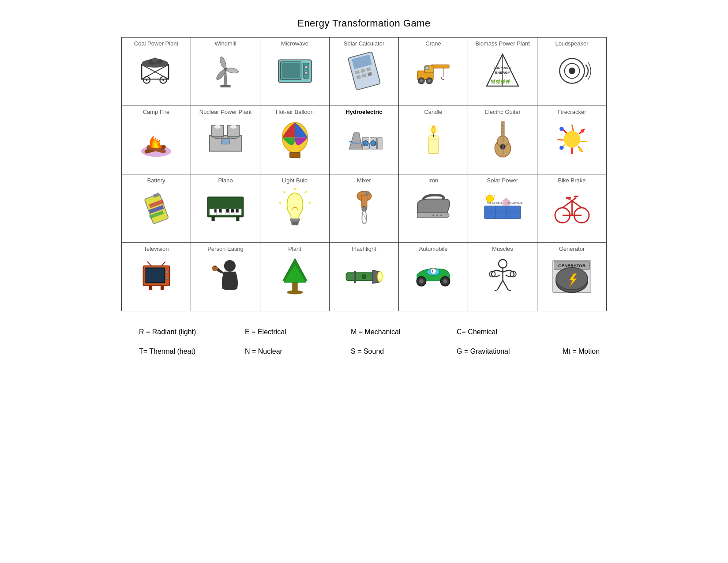  Describe the element at coordinates (364, 344) in the screenshot. I see `legend: R = Radiant (light)E = ElectricalM = Mec…` at that location.